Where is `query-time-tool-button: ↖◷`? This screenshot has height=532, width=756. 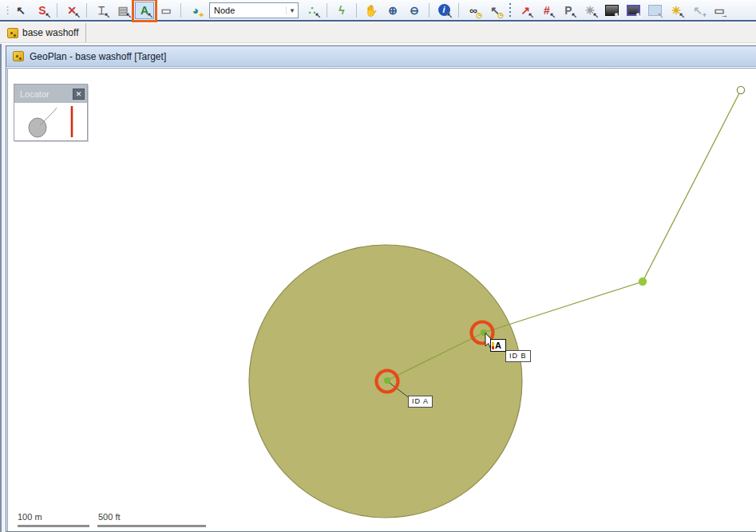
query-time-tool-button: ↖◷ is located at coordinates (495, 10).